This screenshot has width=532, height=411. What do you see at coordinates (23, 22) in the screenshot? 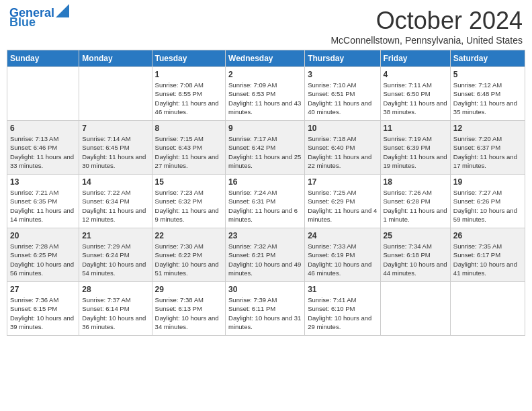
I see `logo-blue-text: Blue` at bounding box center [23, 22].